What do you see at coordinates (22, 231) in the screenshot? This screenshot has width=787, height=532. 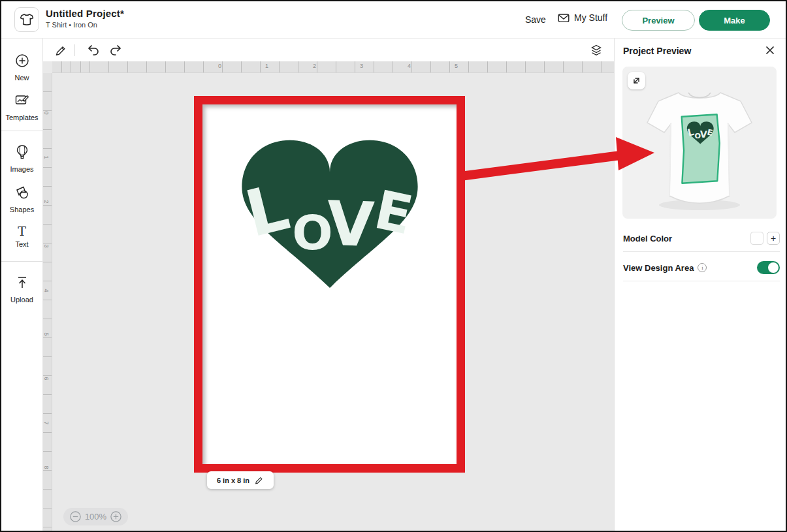 I see `text-tool-icon: T` at bounding box center [22, 231].